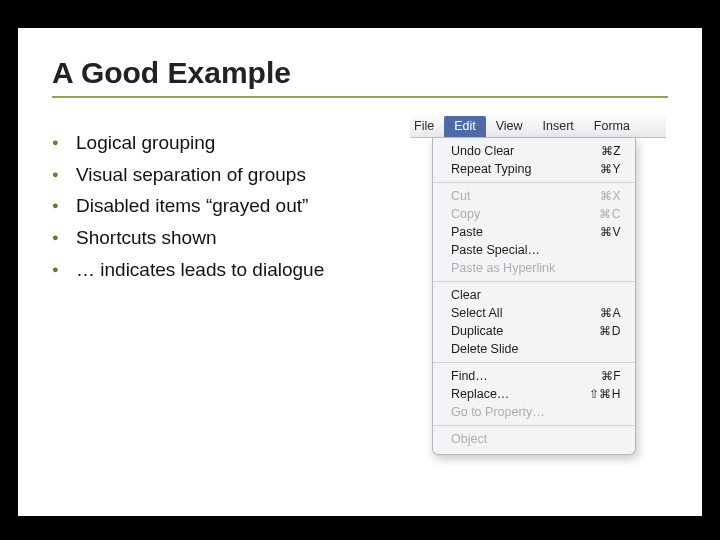  I want to click on bullet-text: Logical grouping, so click(146, 143).